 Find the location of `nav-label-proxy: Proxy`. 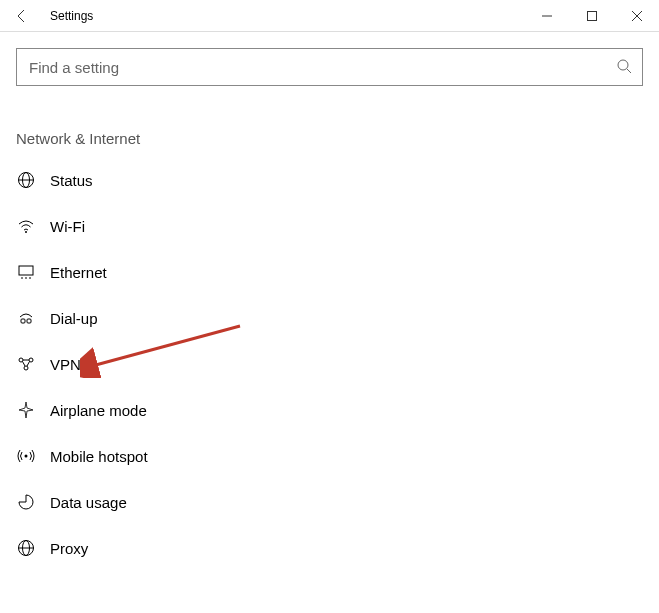

nav-label-proxy: Proxy is located at coordinates (69, 548).